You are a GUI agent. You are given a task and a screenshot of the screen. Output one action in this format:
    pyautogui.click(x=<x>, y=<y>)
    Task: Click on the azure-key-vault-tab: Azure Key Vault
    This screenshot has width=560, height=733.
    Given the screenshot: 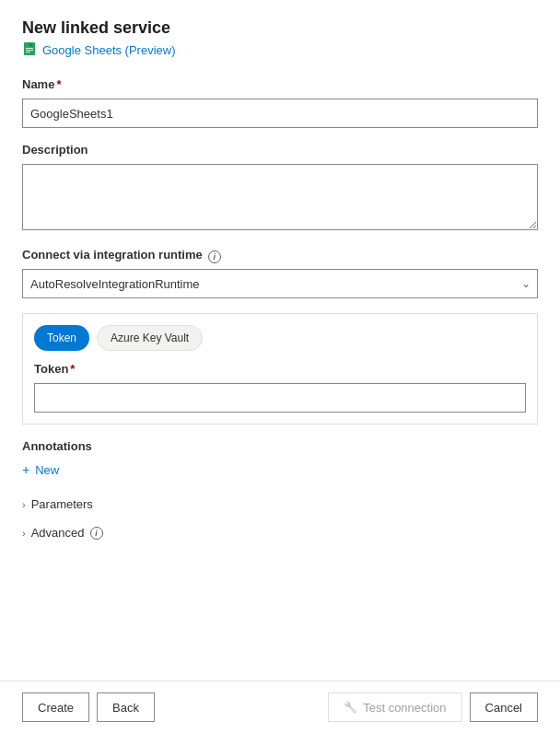 What is the action you would take?
    pyautogui.click(x=149, y=338)
    